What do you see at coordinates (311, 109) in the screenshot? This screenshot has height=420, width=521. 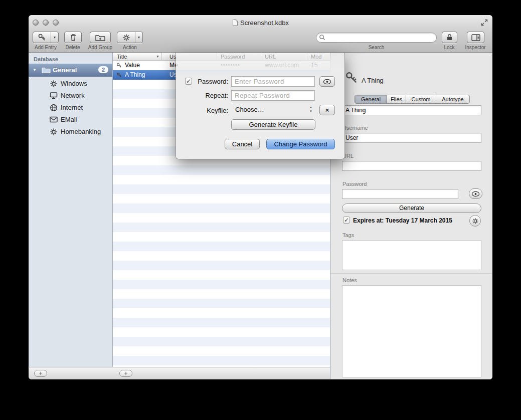 I see `stepper-icon: ▲▼` at bounding box center [311, 109].